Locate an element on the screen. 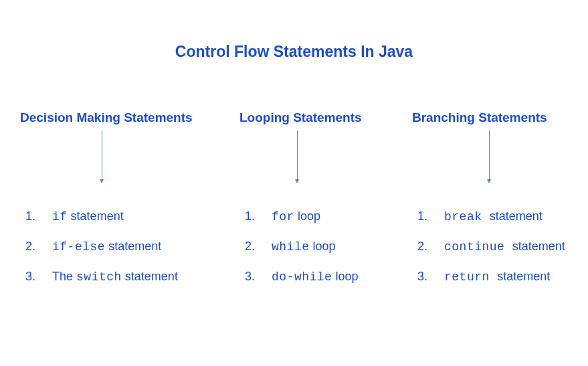 Image resolution: width=588 pixels, height=366 pixels. list-item: 2. while loop is located at coordinates (328, 246).